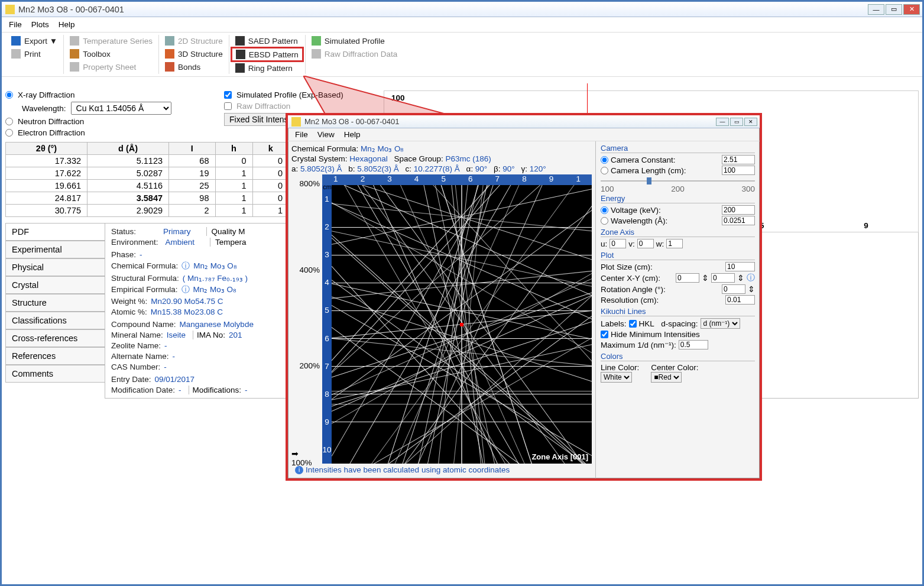 This screenshot has height=586, width=924. I want to click on popup-menubar: File View Help, so click(524, 135).